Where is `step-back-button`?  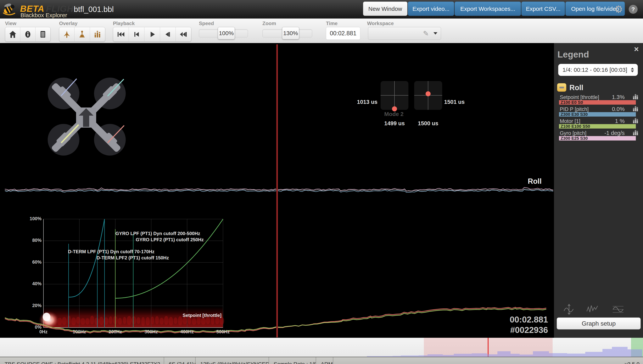 step-back-button is located at coordinates (137, 34).